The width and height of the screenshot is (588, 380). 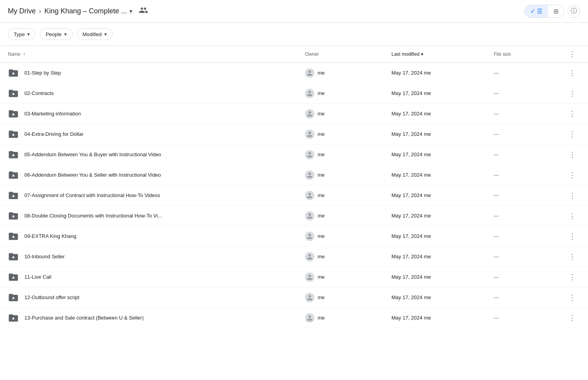 What do you see at coordinates (552, 11) in the screenshot?
I see `header-right: ✓ ☰ ⊞ ⓘ` at bounding box center [552, 11].